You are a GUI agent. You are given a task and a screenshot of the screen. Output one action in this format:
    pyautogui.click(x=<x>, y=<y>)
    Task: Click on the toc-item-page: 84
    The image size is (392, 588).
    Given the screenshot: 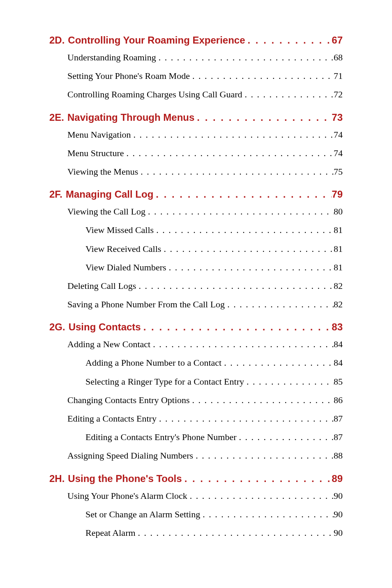 What is the action you would take?
    pyautogui.click(x=338, y=344)
    